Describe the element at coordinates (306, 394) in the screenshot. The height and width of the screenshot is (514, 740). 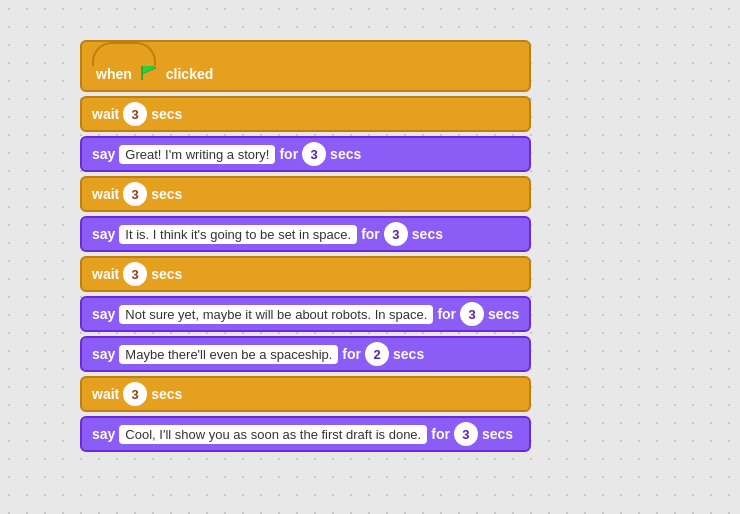
I see `wait-4-block: wait 3 secs` at that location.